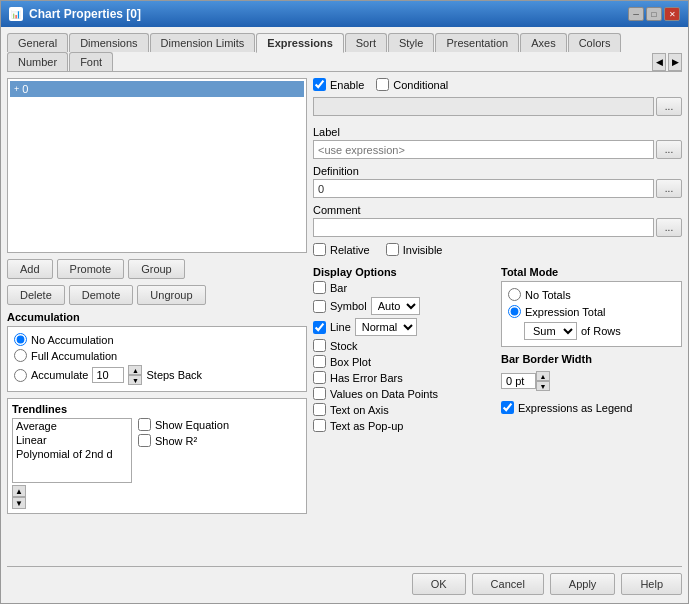 This screenshot has height=604, width=689. Describe the element at coordinates (498, 84) in the screenshot. I see `enable-row: Enable Conditional` at that location.